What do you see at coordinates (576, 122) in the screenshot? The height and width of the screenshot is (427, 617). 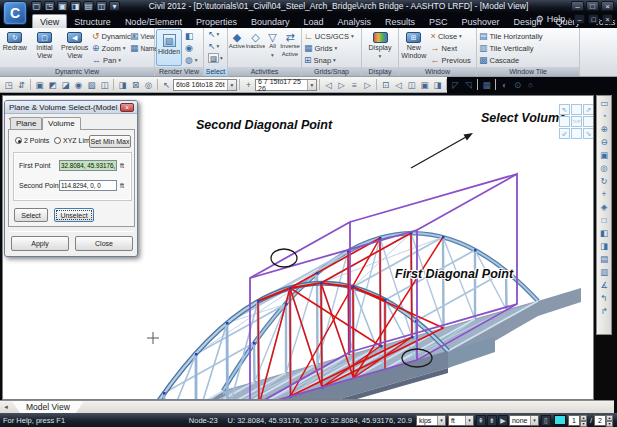 I see `view-top-button: TOP` at bounding box center [576, 122].